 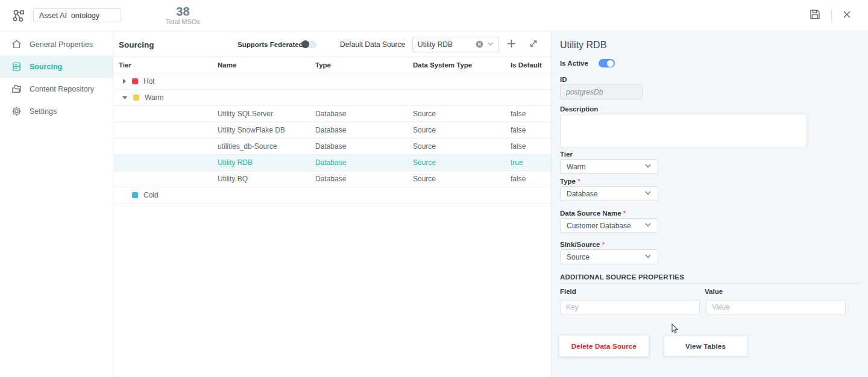 What do you see at coordinates (776, 307) in the screenshot?
I see `value-input` at bounding box center [776, 307].